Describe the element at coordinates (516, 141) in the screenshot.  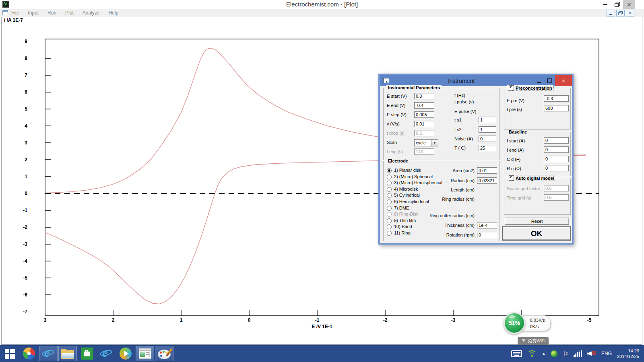
I see `i-start-a-label: I start (A)` at that location.